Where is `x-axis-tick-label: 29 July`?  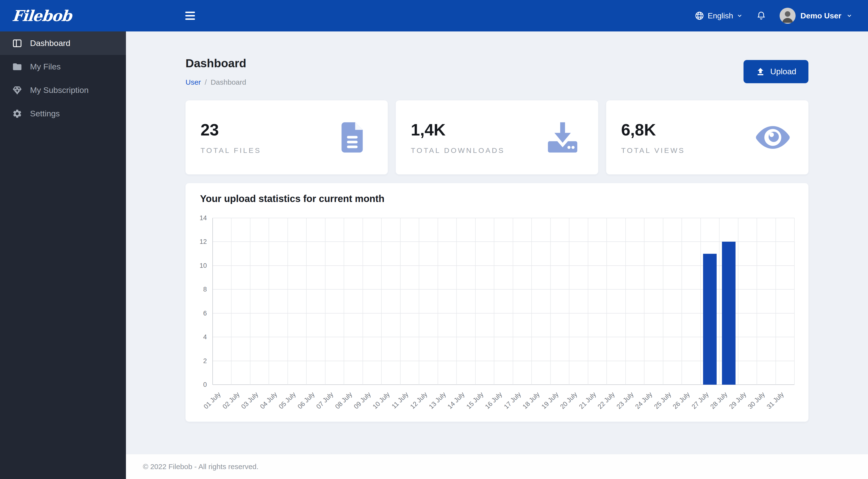 x-axis-tick-label: 29 July is located at coordinates (738, 401).